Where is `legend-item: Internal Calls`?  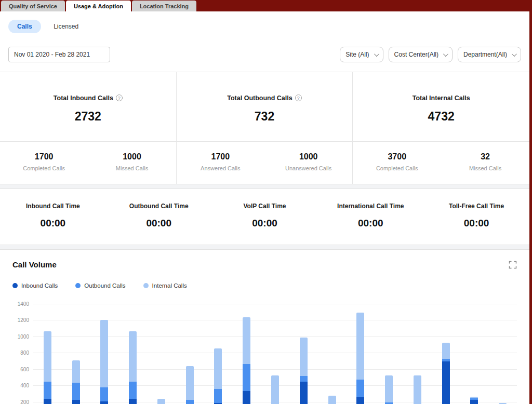 legend-item: Internal Calls is located at coordinates (165, 286).